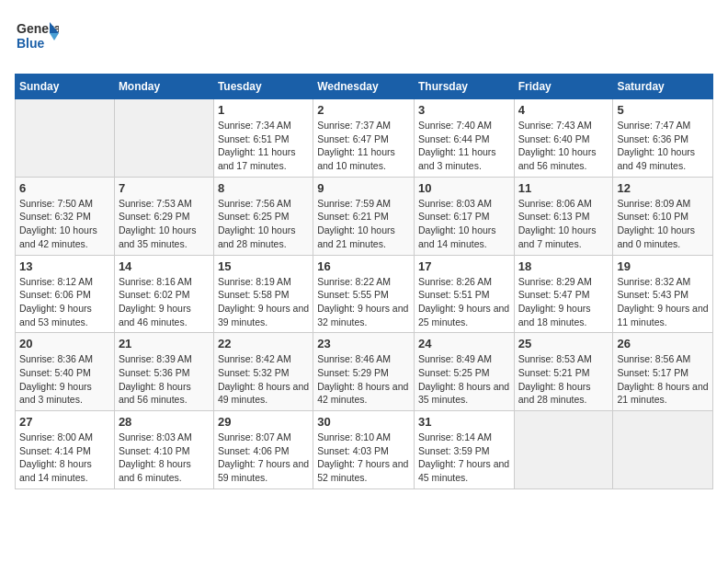  What do you see at coordinates (64, 267) in the screenshot?
I see `day-number: 13` at bounding box center [64, 267].